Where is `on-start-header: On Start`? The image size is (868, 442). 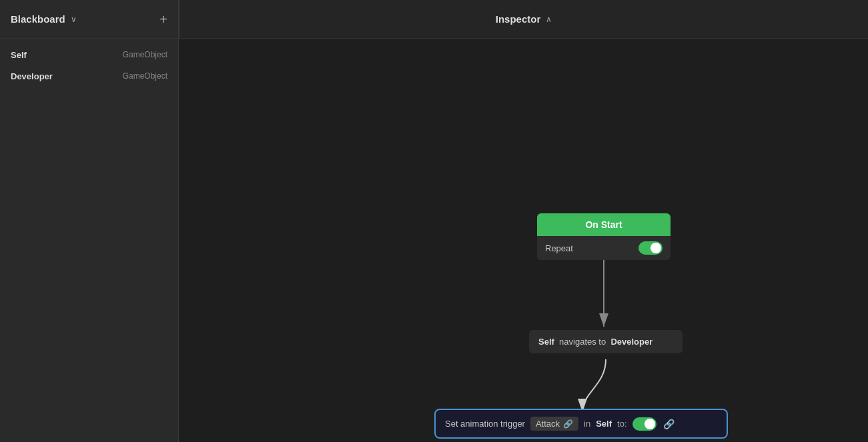
on-start-header: On Start is located at coordinates (604, 225).